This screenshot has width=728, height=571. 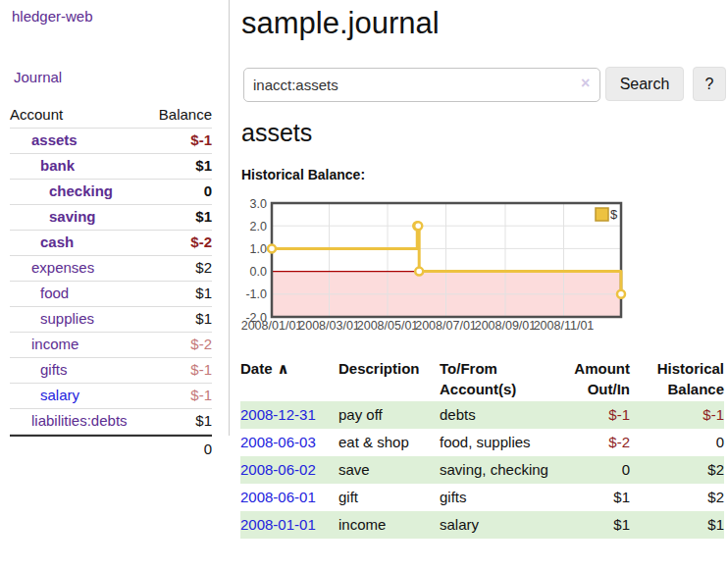 What do you see at coordinates (111, 282) in the screenshot?
I see `accounts-table-body: assets$-1bank$1checking0saving$1cash$-2e…` at bounding box center [111, 282].